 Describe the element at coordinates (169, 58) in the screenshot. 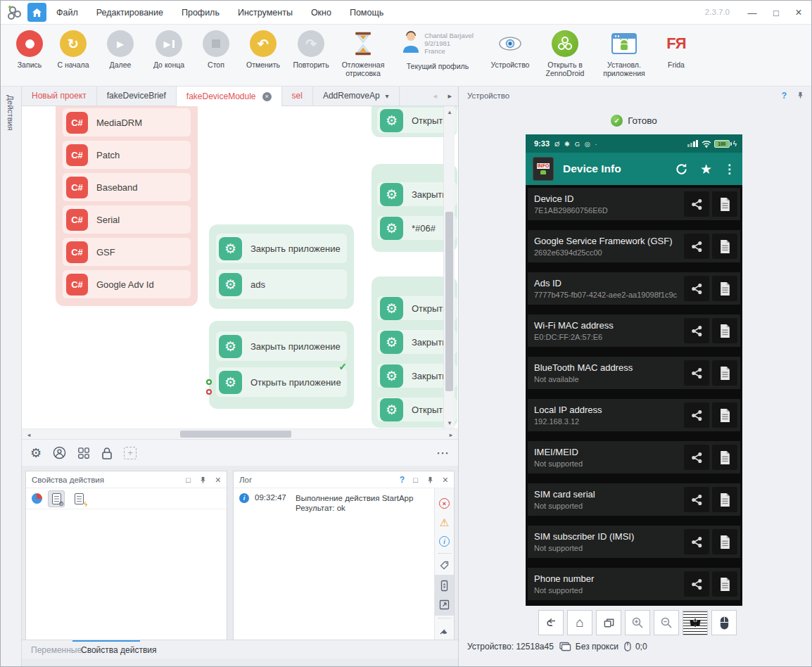

I see `to-end-button: ▶ До конца` at that location.